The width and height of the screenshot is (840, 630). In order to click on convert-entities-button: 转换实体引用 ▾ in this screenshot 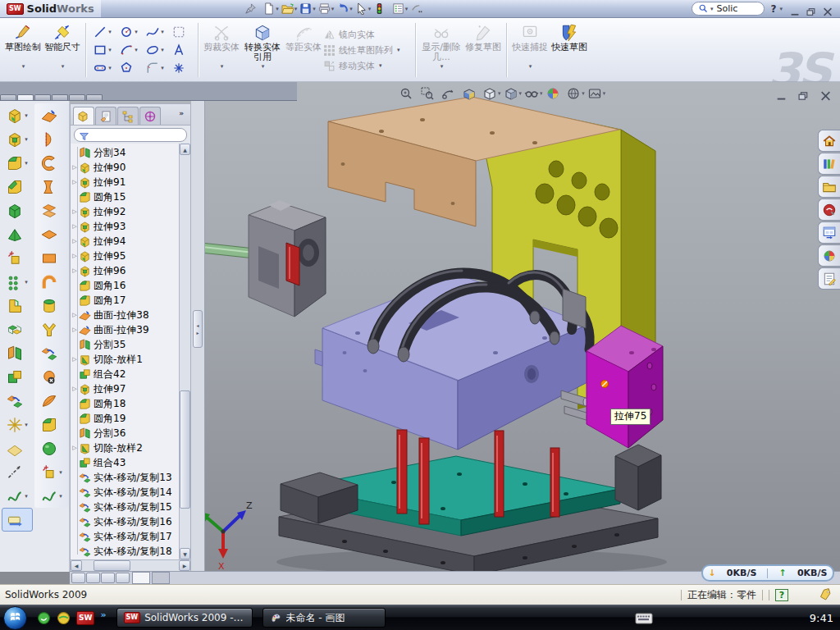, I will do `click(262, 50)`.